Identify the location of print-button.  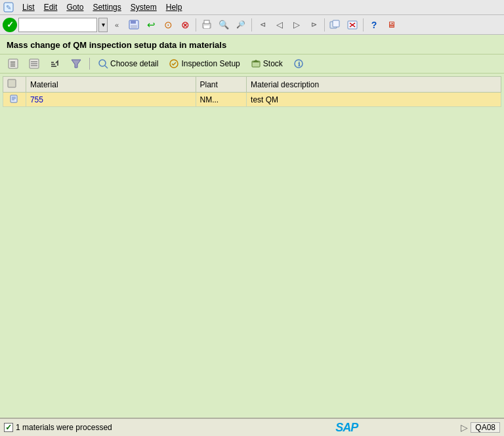
(207, 25).